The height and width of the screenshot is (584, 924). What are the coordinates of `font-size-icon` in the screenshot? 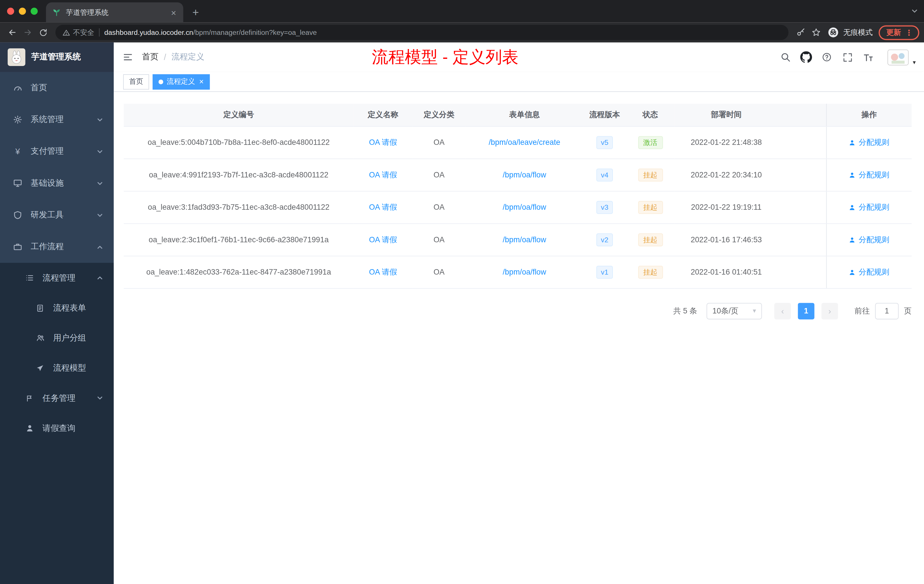 It's located at (868, 57).